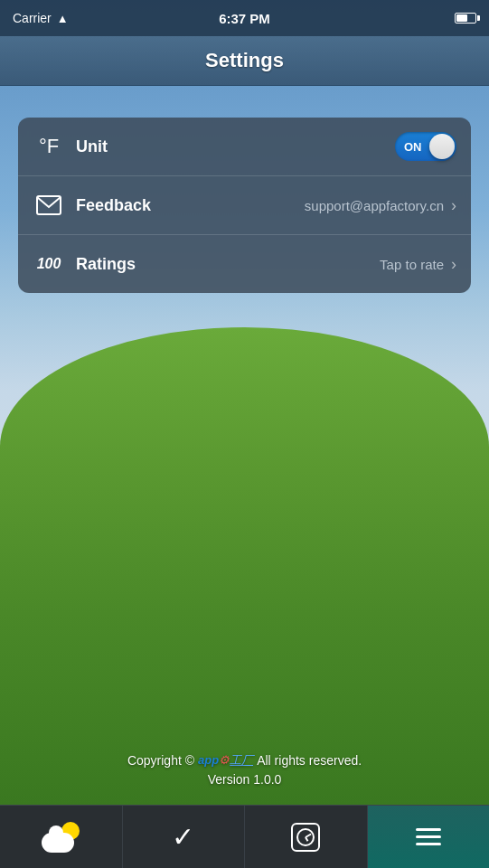 The image size is (489, 868). I want to click on version-text: Version 1.0.0, so click(245, 779).